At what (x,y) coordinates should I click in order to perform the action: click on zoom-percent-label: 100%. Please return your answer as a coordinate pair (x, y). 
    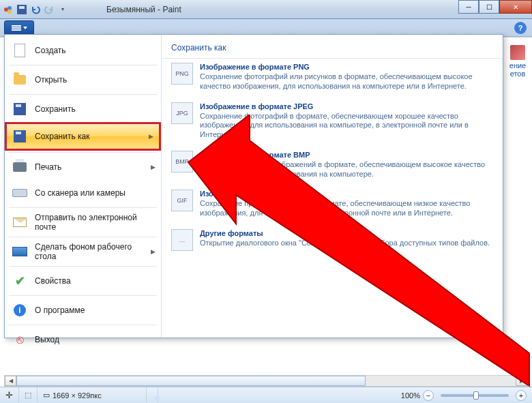
    Looking at the image, I should click on (411, 395).